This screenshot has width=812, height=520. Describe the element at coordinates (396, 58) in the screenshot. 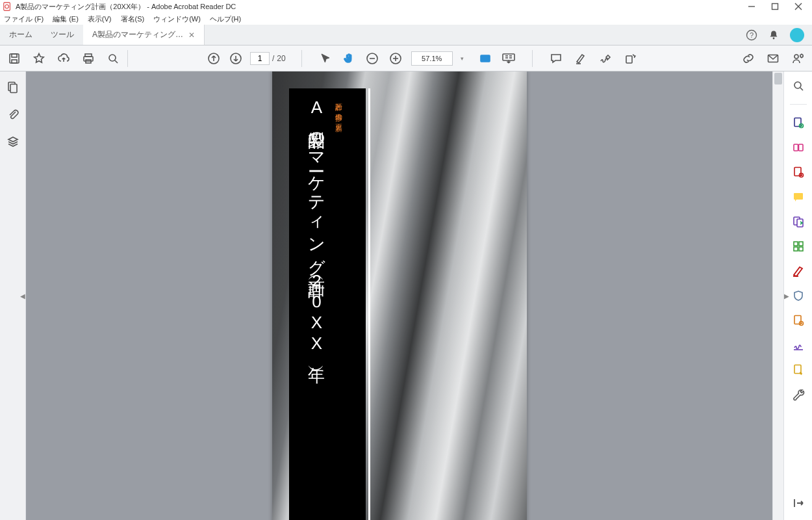

I see `zoom-in-icon` at that location.